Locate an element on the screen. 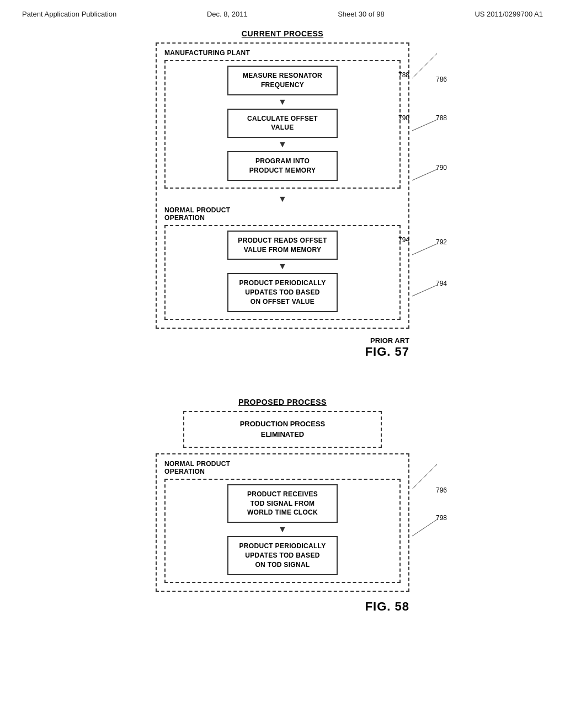 This screenshot has height=728, width=565. arrow-2: ▼ is located at coordinates (282, 144).